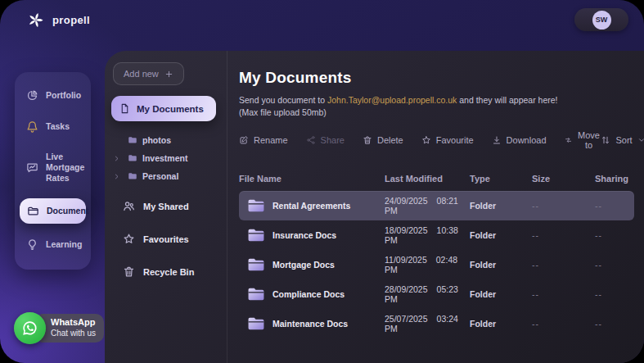  Describe the element at coordinates (64, 244) in the screenshot. I see `sidebar-item-label: Learning` at that location.